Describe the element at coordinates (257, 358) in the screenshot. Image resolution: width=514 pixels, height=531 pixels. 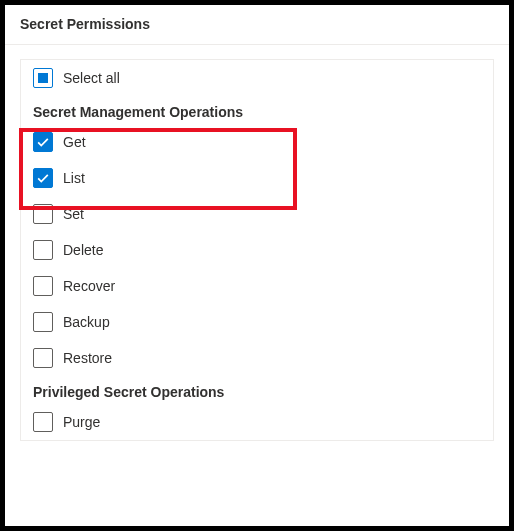
I see `perm-restore-row: Restore` at that location.